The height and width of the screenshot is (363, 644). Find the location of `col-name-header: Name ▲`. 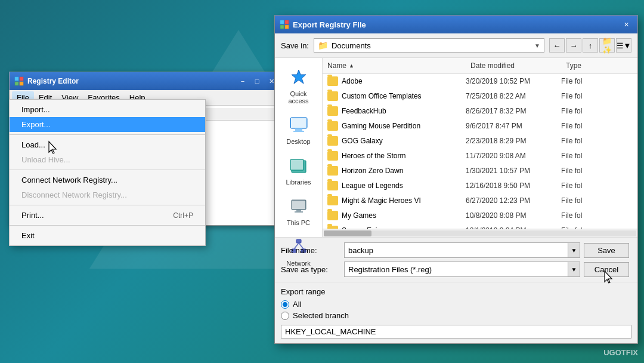

col-name-header: Name ▲ is located at coordinates (394, 66).